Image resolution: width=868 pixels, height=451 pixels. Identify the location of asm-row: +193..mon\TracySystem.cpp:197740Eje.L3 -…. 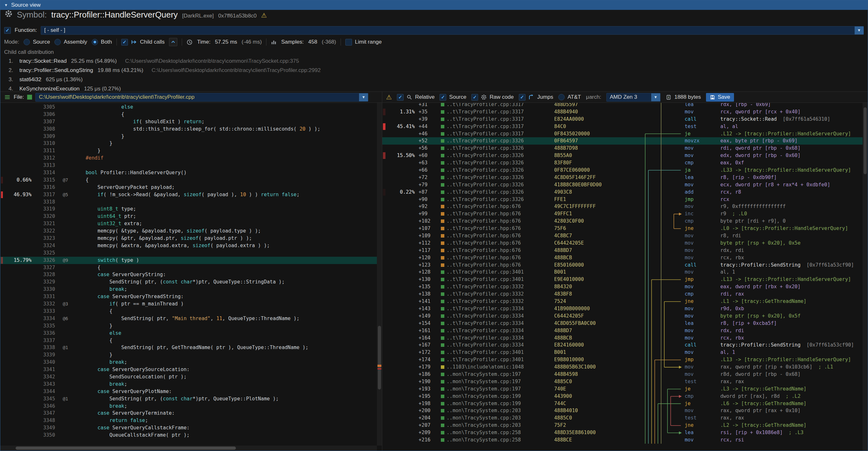
(622, 389).